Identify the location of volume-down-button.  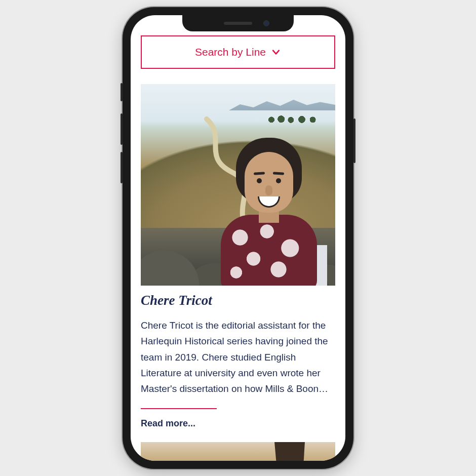
(122, 168).